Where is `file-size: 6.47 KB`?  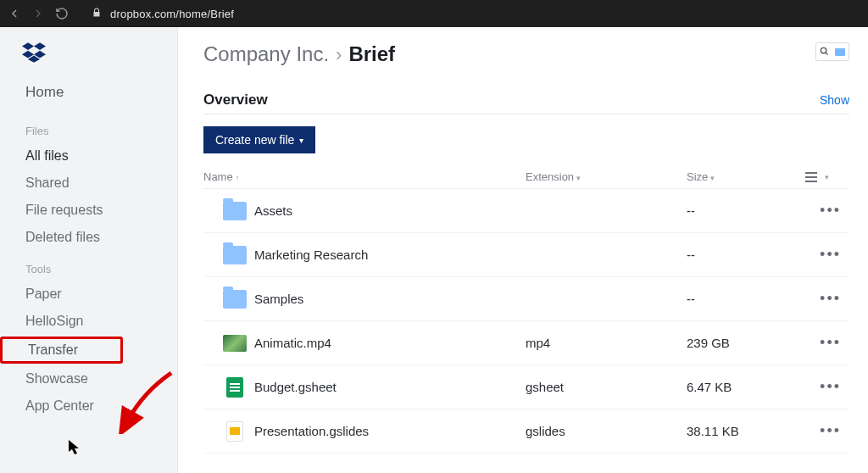 file-size: 6.47 KB is located at coordinates (746, 387).